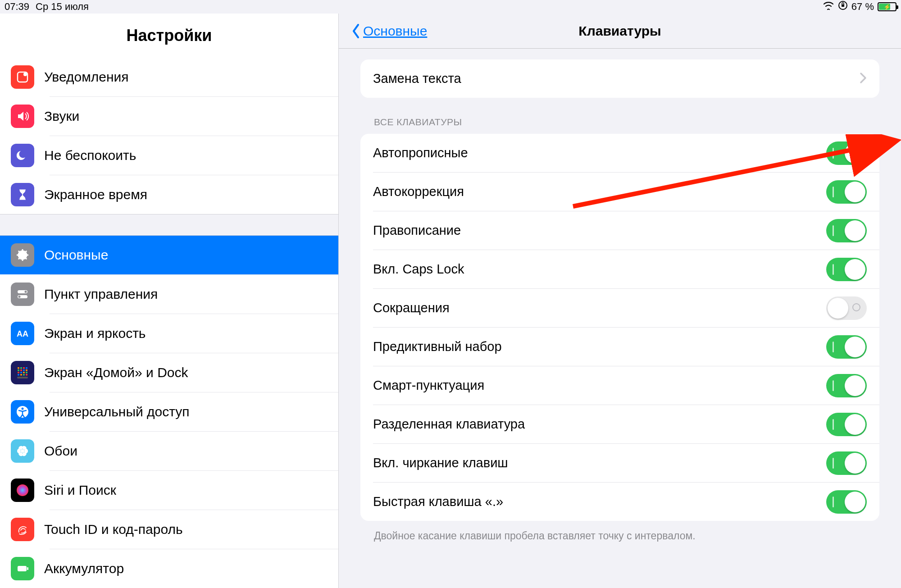 This screenshot has width=901, height=588. Describe the element at coordinates (76, 255) in the screenshot. I see `sidebar-item-label: Основные` at that location.